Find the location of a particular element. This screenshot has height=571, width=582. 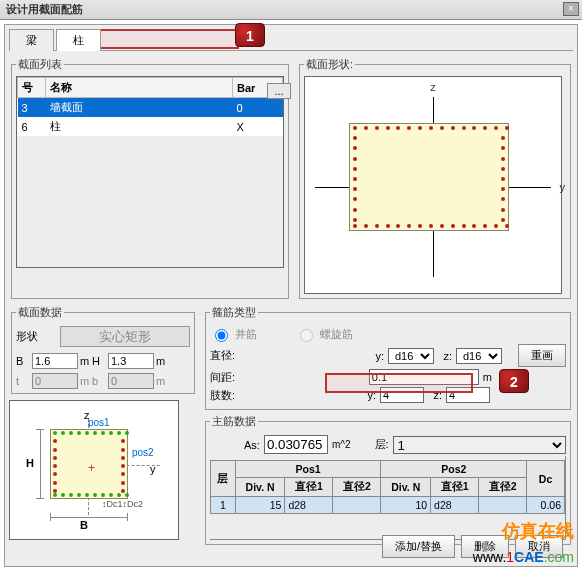

dia-label: 直径: is located at coordinates (230, 356).